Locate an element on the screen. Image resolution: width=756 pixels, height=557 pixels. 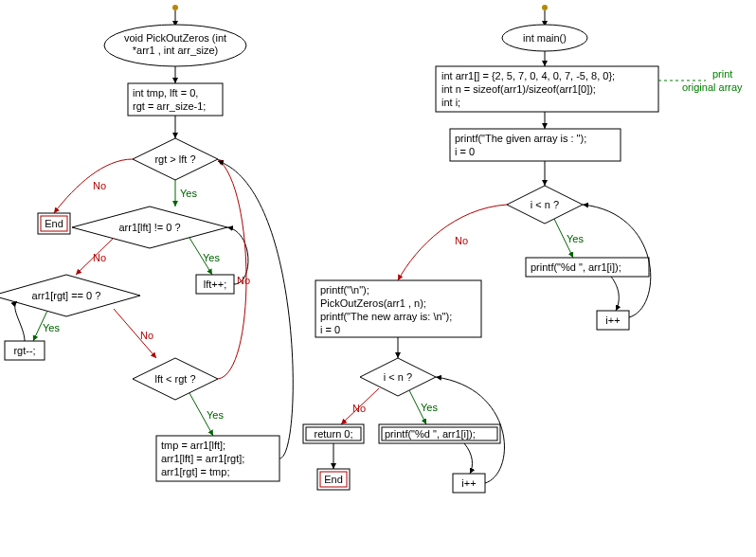
text-p-sig-l2: *arr1 , int arr_size) is located at coordinates (175, 50).